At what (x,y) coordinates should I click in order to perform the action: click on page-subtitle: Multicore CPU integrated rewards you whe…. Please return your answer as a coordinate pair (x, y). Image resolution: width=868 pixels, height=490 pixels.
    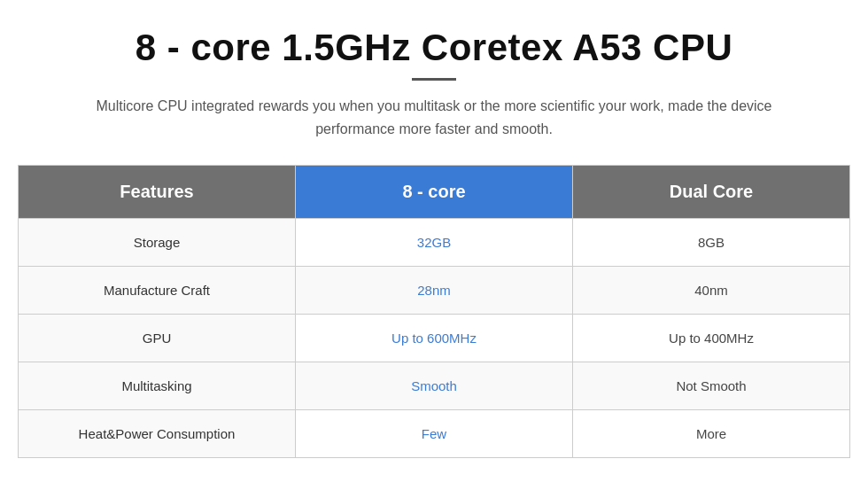
    Looking at the image, I should click on (434, 117).